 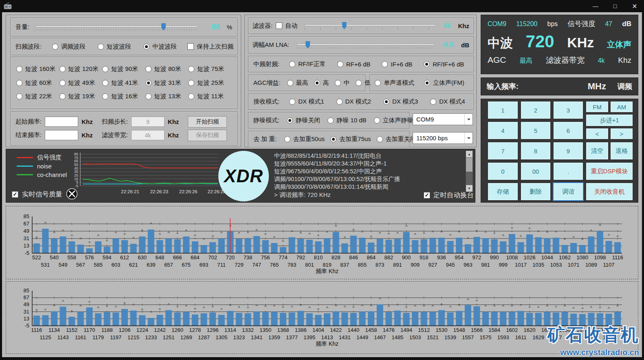 What do you see at coordinates (62, 121) in the screenshot?
I see `start-freq-input` at bounding box center [62, 121].